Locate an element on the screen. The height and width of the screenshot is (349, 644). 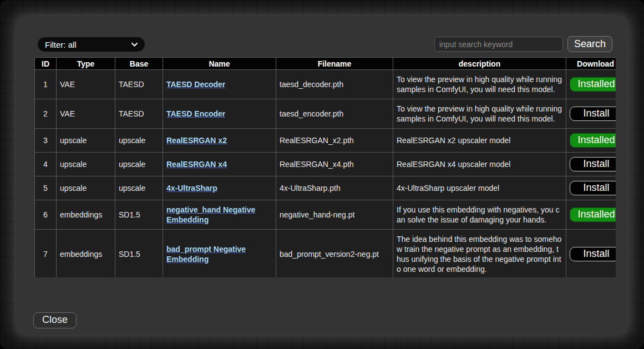
cell-filename: taesd_encoder.pth is located at coordinates (335, 114).